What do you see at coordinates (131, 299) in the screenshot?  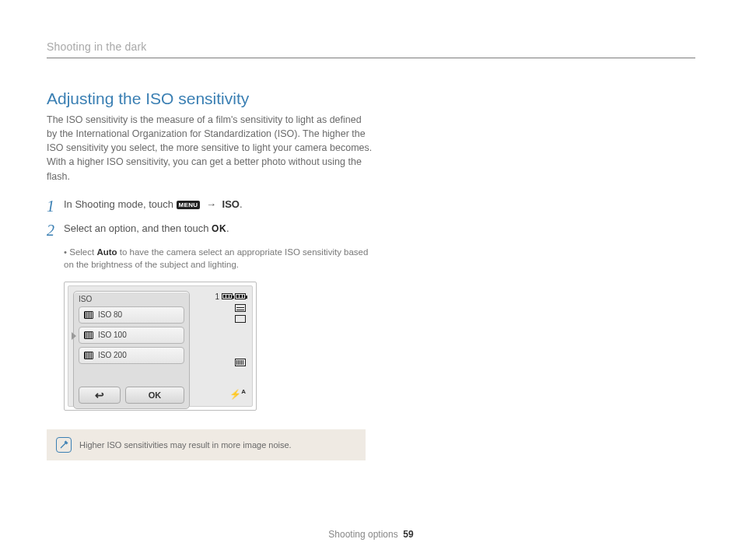 I see `iso-menu-title: ISO` at bounding box center [131, 299].